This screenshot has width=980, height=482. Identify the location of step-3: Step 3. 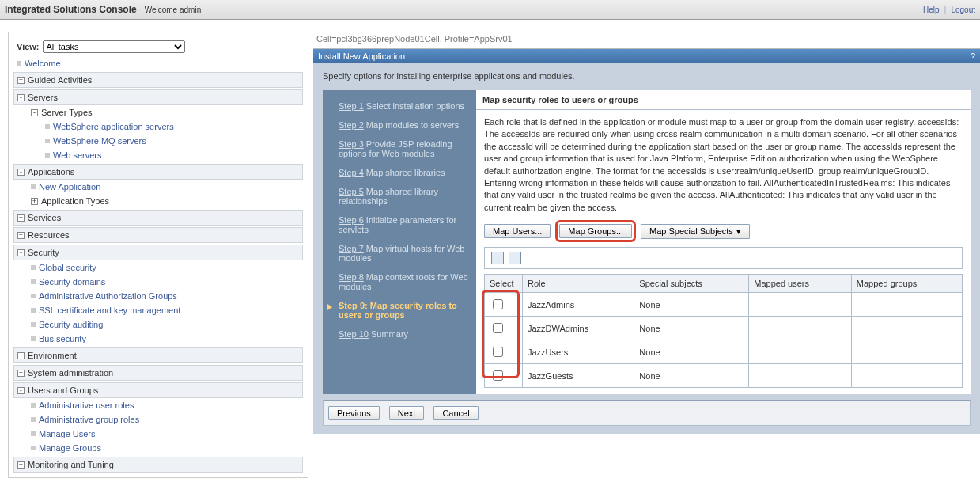
(351, 144).